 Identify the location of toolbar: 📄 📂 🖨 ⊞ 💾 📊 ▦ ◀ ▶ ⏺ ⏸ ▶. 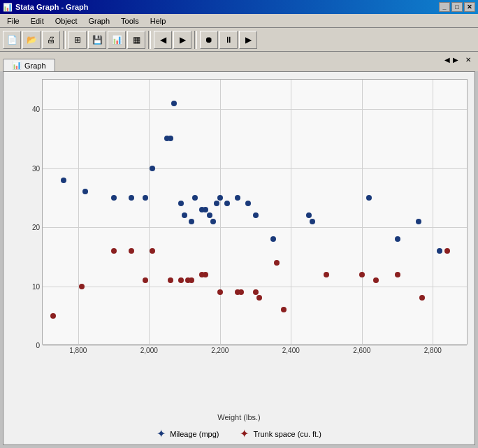
(239, 40).